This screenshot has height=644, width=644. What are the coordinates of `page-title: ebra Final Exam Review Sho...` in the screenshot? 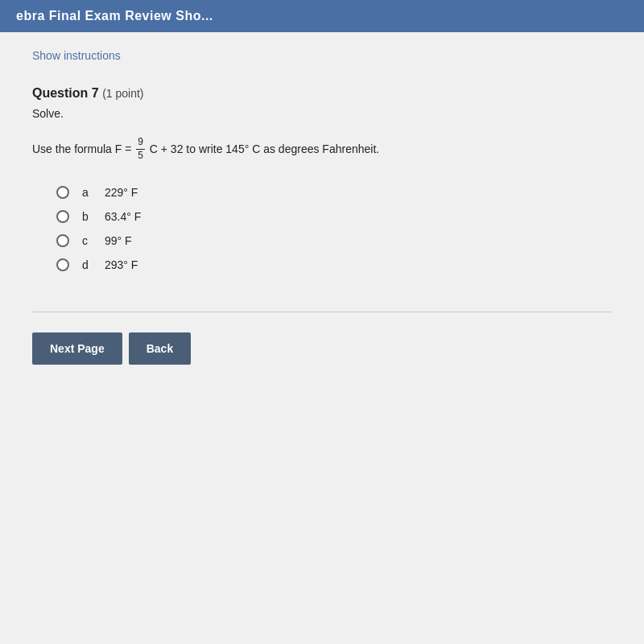 It's located at (114, 16).